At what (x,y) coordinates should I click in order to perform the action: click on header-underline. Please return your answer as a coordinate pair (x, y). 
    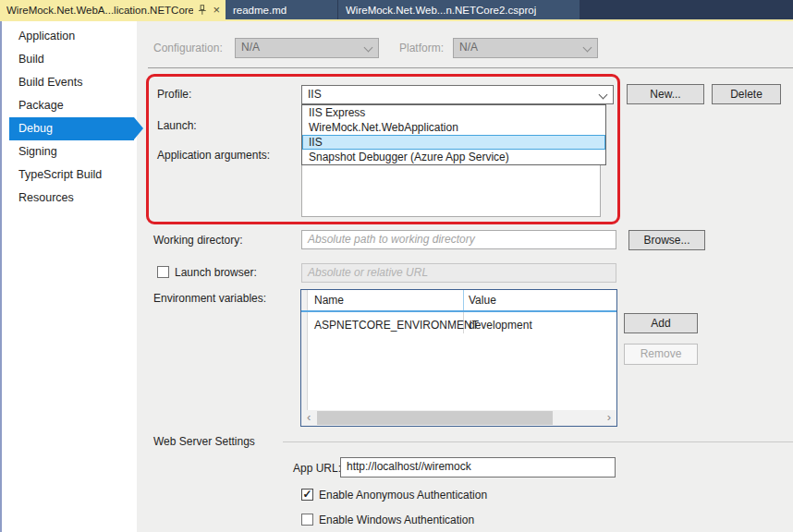
    Looking at the image, I should click on (458, 311).